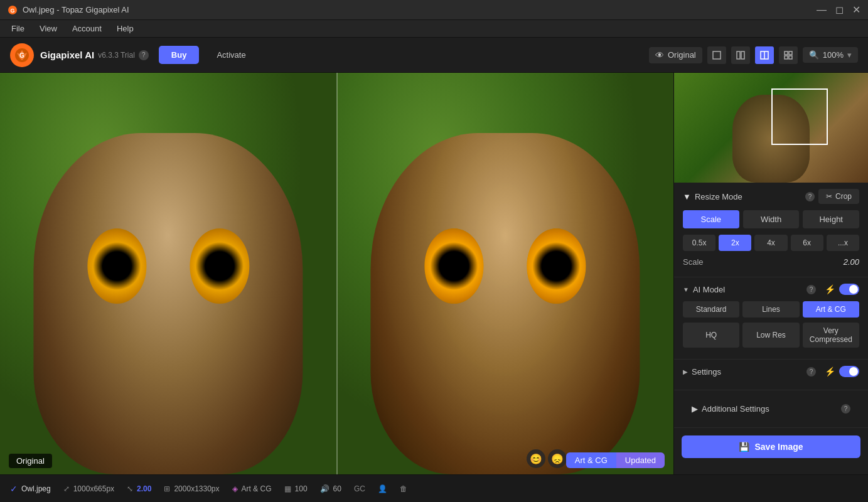 This screenshot has width=868, height=502. I want to click on menu-help: Help, so click(126, 29).